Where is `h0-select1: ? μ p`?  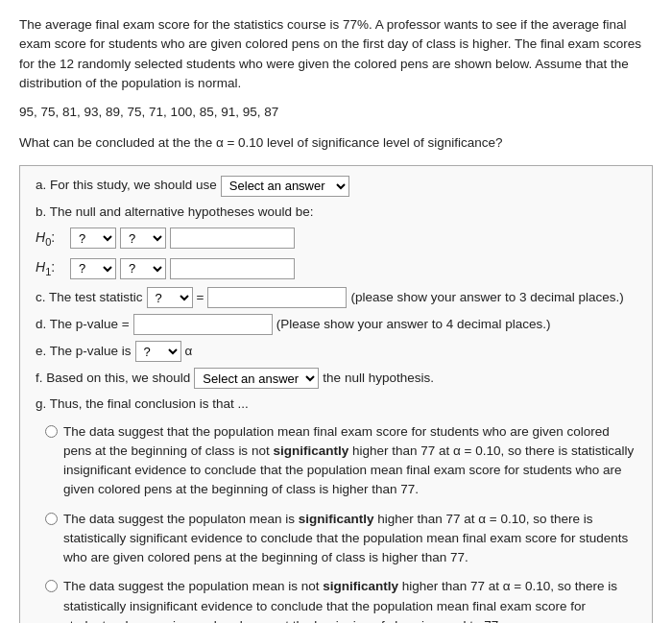 h0-select1: ? μ p is located at coordinates (93, 238).